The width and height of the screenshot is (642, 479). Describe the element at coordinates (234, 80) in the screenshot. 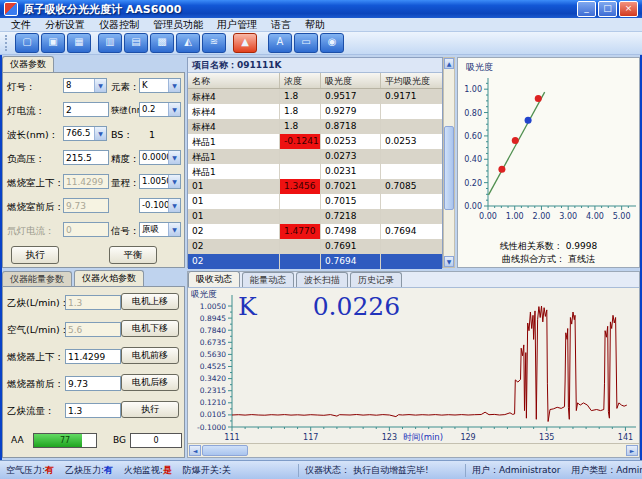

I see `col-name: 名称` at that location.